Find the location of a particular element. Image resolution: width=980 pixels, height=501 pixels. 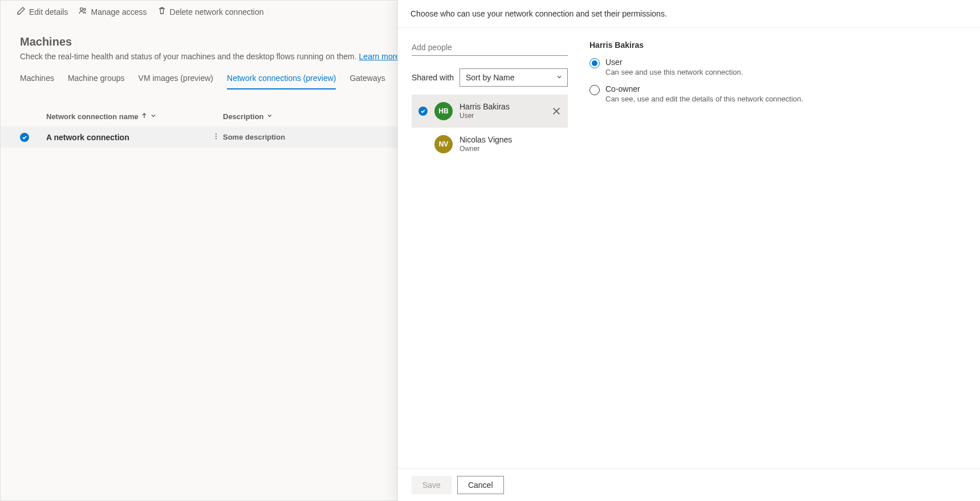

row-more-button is located at coordinates (216, 137).